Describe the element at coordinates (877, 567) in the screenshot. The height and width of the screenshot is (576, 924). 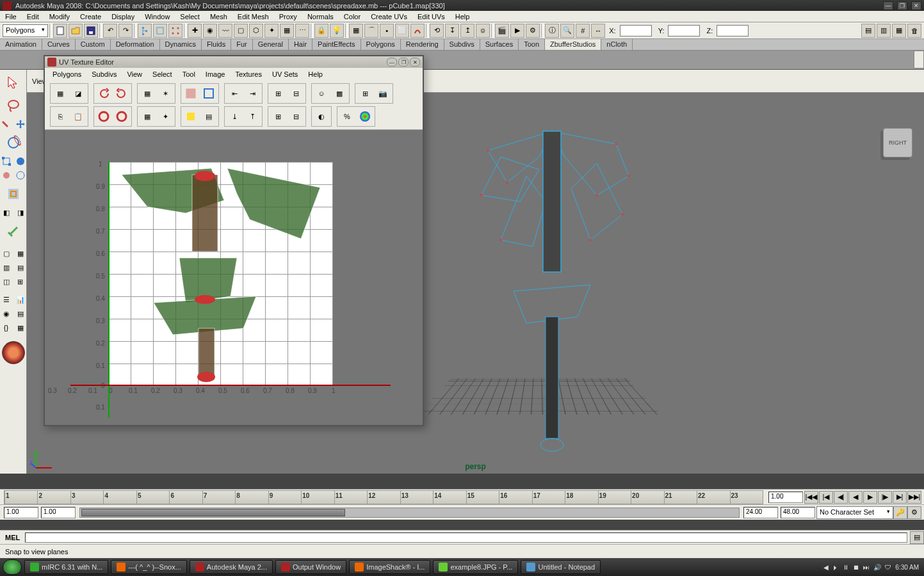
I see `tray-icon: 🔊` at that location.